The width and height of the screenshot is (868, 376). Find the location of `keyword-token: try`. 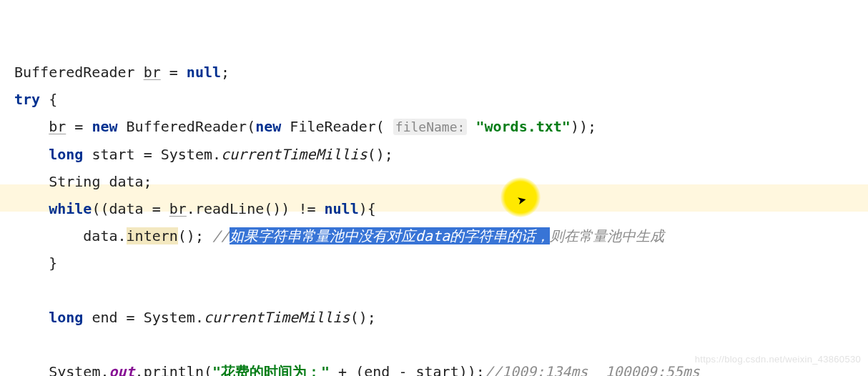

keyword-token: try is located at coordinates (27, 99).